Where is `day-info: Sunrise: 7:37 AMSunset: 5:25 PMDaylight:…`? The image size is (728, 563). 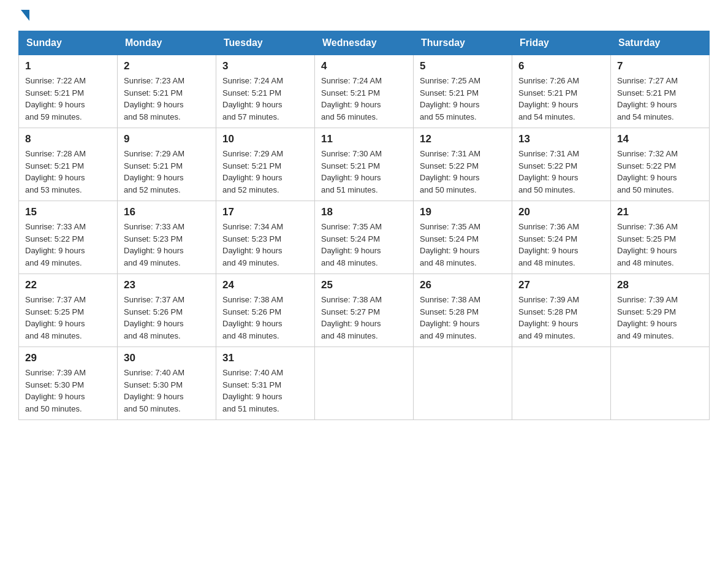 day-info: Sunrise: 7:37 AMSunset: 5:25 PMDaylight:… is located at coordinates (68, 318).